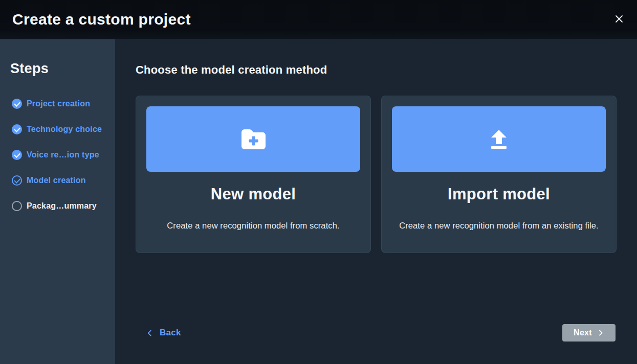 This screenshot has width=637, height=364. What do you see at coordinates (60, 104) in the screenshot?
I see `step-project-creation: Project creation` at bounding box center [60, 104].